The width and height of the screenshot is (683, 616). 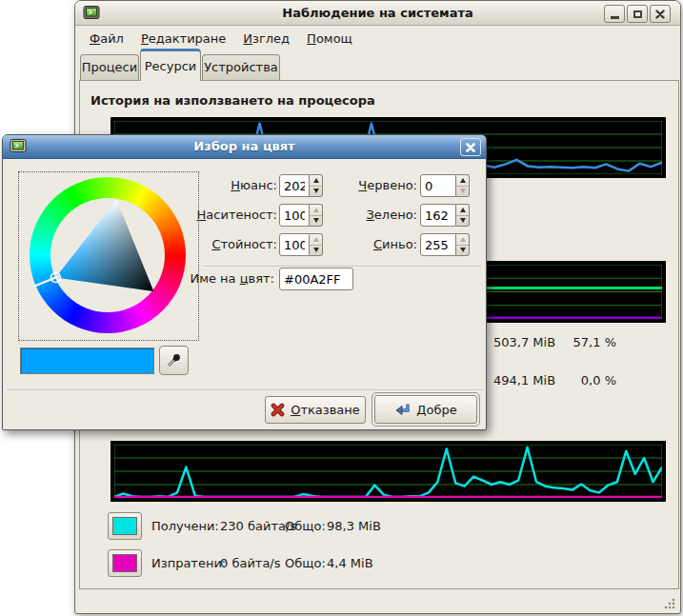 I want to click on hue-spinner, so click(x=316, y=186).